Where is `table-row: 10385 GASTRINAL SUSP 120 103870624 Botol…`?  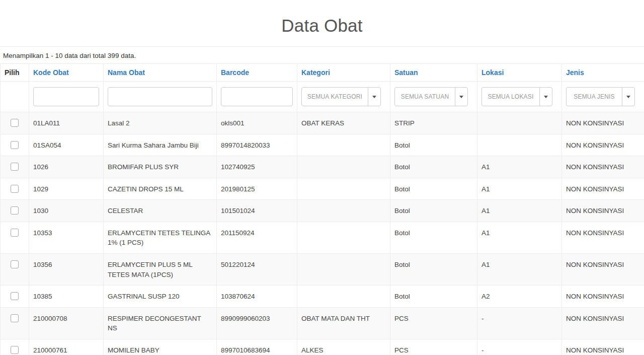 table-row: 10385 GASTRINAL SUSP 120 103870624 Botol… is located at coordinates (322, 297).